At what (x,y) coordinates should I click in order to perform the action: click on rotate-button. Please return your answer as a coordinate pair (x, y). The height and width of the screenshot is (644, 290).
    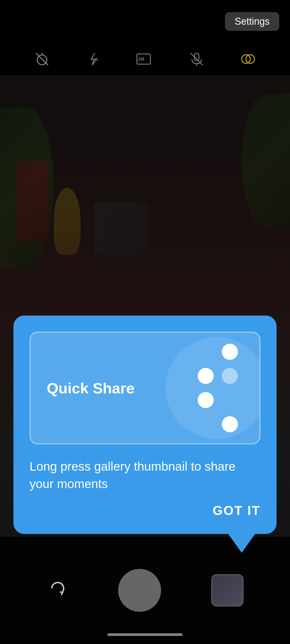
    Looking at the image, I should click on (57, 590).